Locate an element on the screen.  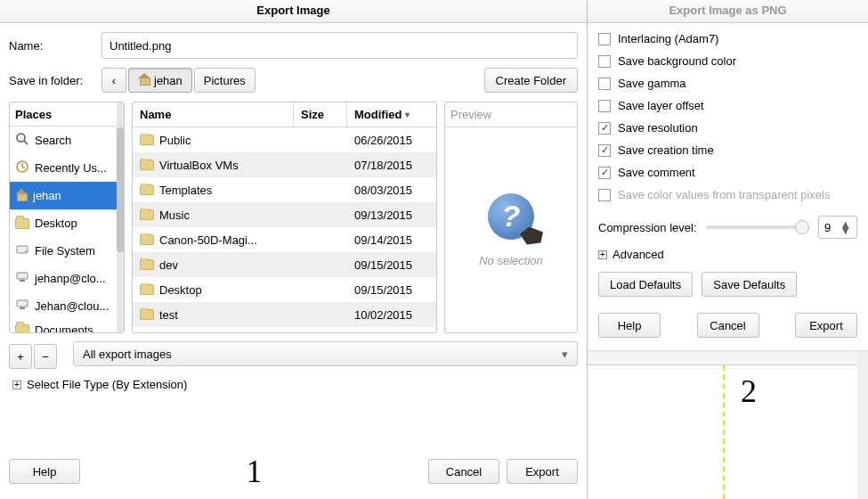
file-row: Desktop09/15/2015 is located at coordinates (285, 290).